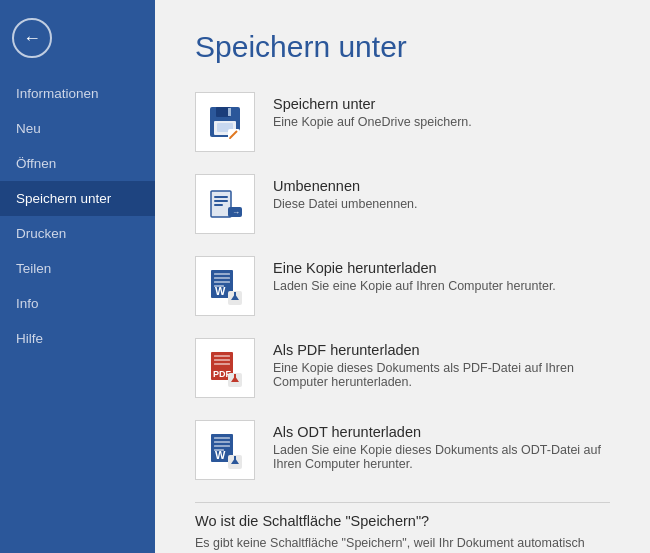  What do you see at coordinates (78, 128) in the screenshot?
I see `sidebar-item-neu: Neu` at bounding box center [78, 128].